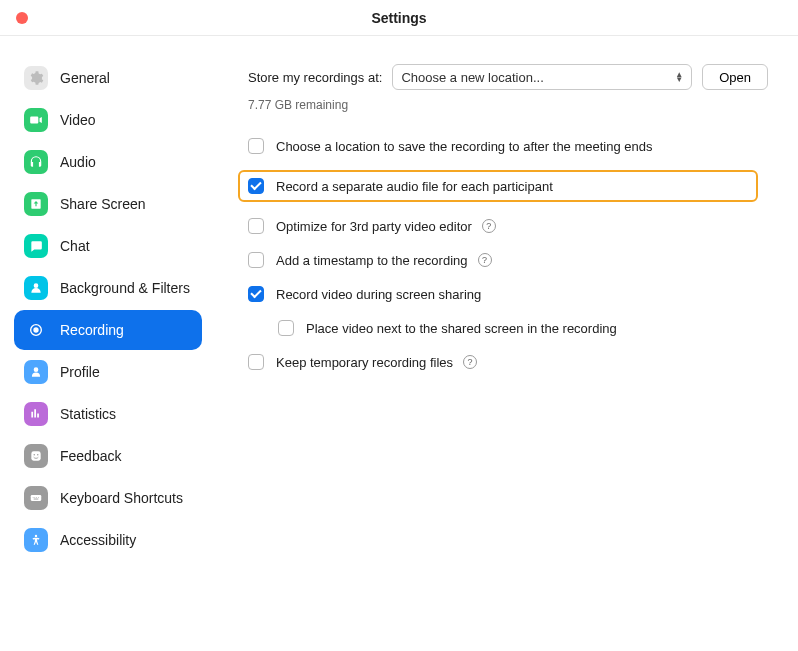 Image resolution: width=798 pixels, height=651 pixels. What do you see at coordinates (399, 18) in the screenshot?
I see `window-title: Settings` at bounding box center [399, 18].